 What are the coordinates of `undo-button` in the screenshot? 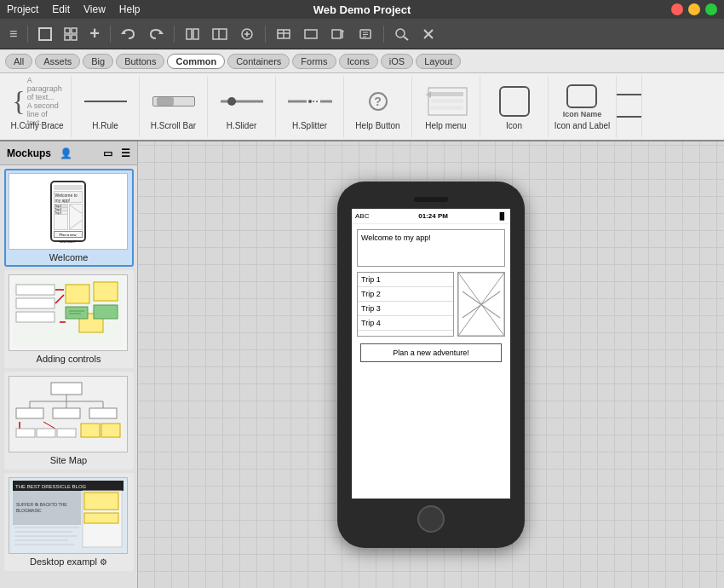 It's located at (129, 34).